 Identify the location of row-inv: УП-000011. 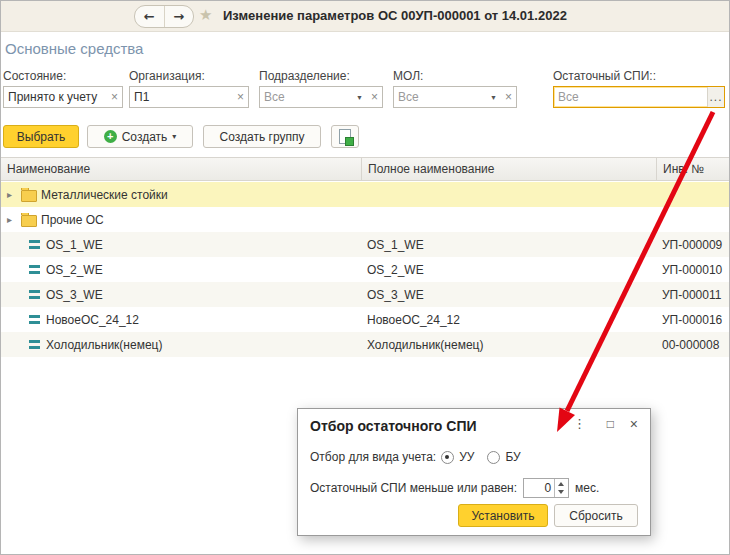
(693, 295).